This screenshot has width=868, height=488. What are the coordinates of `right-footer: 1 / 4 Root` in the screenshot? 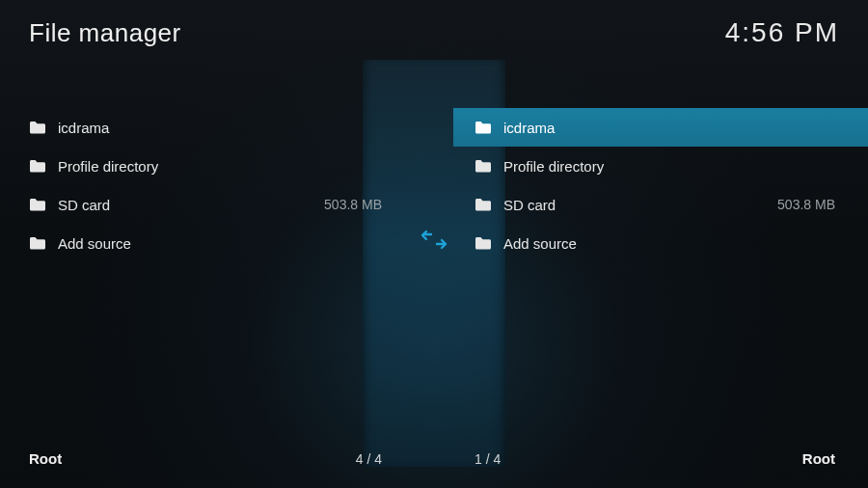 It's located at (661, 459).